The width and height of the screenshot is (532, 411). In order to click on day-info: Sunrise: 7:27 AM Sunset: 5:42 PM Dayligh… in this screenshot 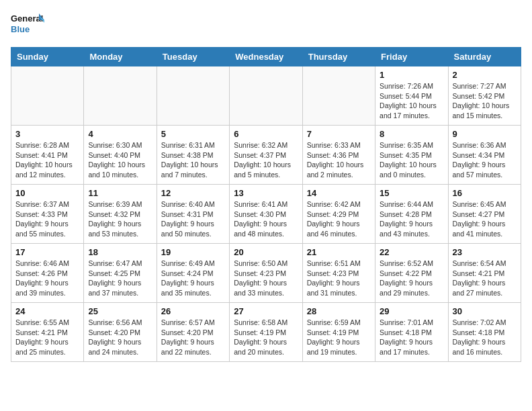, I will do `click(485, 101)`.